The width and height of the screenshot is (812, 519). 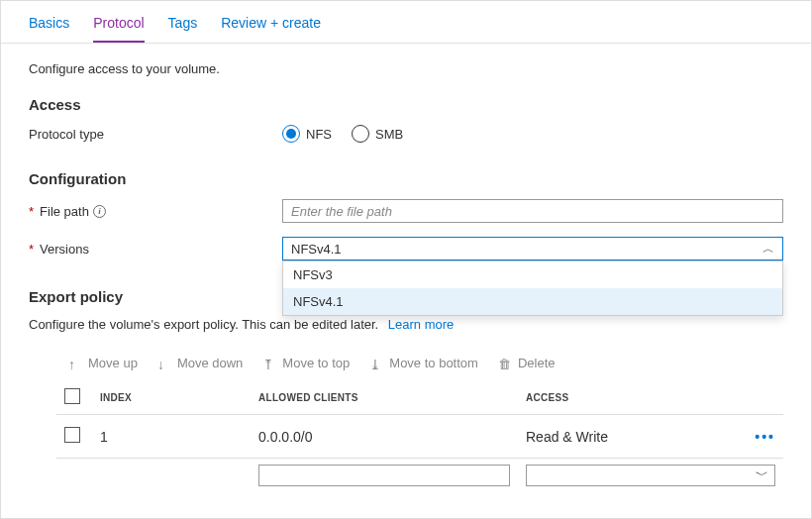 I want to click on row-access: Read & Write, so click(x=631, y=437).